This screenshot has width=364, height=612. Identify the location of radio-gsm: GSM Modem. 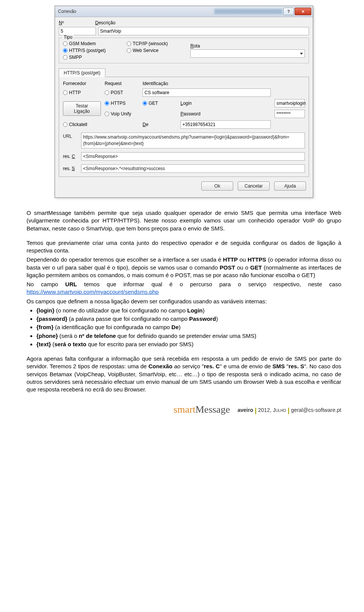
(93, 44).